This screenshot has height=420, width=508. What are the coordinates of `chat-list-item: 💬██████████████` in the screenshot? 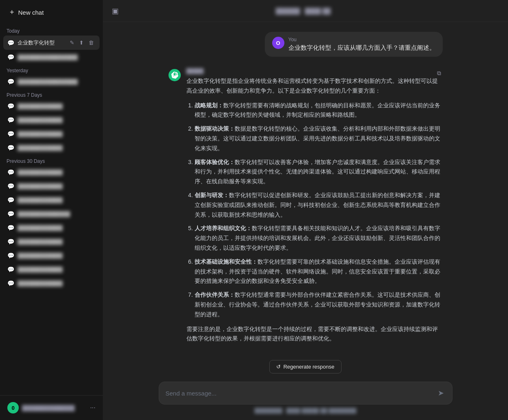 It's located at (51, 214).